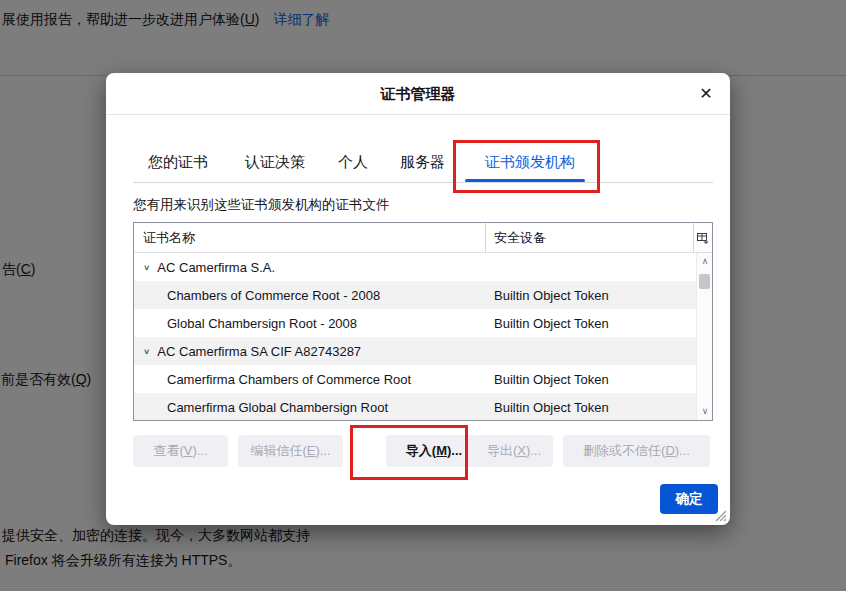  Describe the element at coordinates (514, 451) in the screenshot. I see `export-button: 导出(X)...` at that location.